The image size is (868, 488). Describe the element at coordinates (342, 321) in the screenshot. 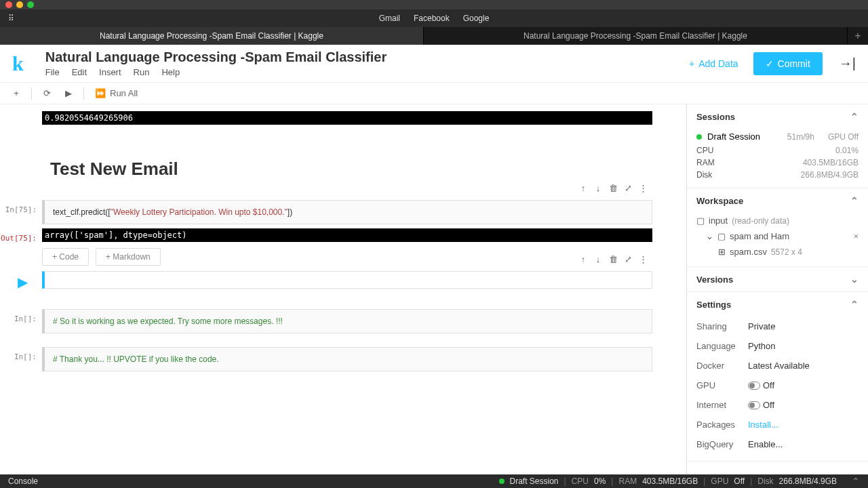

I see `cell-comment-1: In[]: # So it is working as we expected.…` at that location.